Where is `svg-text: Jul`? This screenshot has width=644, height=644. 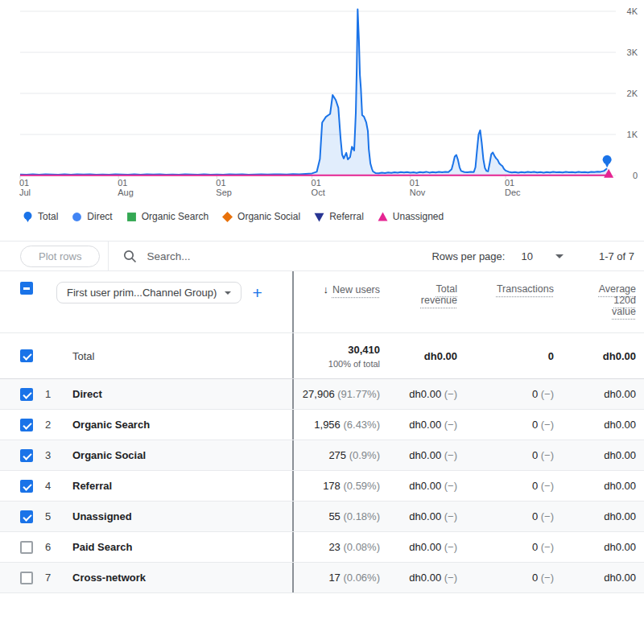 svg-text: Jul is located at coordinates (25, 192).